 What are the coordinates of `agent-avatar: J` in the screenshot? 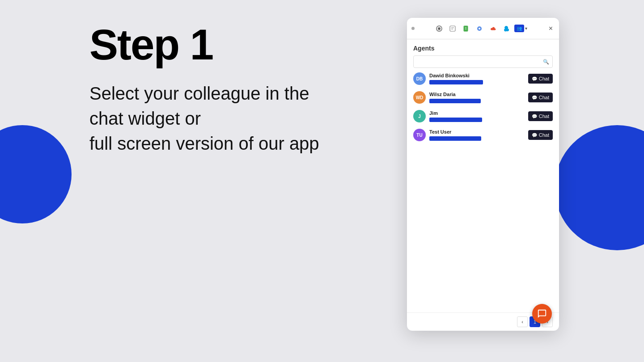 It's located at (419, 116).